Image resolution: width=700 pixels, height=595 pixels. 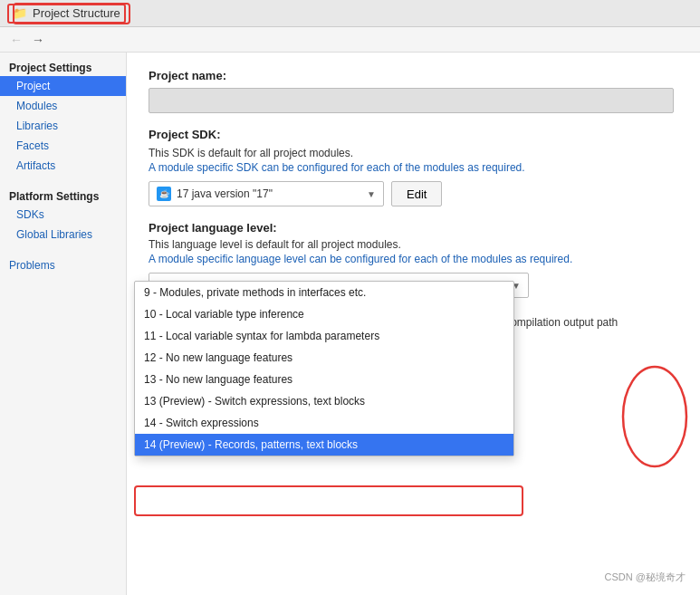 What do you see at coordinates (63, 146) in the screenshot?
I see `sidebar-item-facets: Facets` at bounding box center [63, 146].